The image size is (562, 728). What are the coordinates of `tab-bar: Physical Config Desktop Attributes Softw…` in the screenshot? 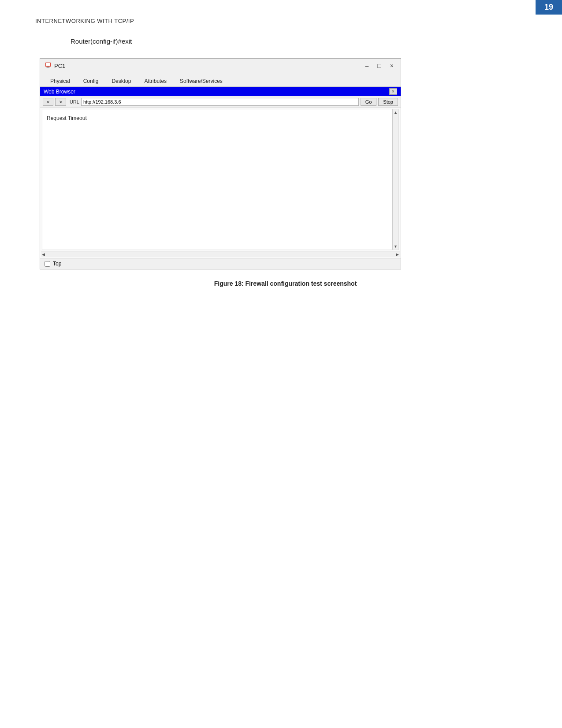 It's located at (220, 80).